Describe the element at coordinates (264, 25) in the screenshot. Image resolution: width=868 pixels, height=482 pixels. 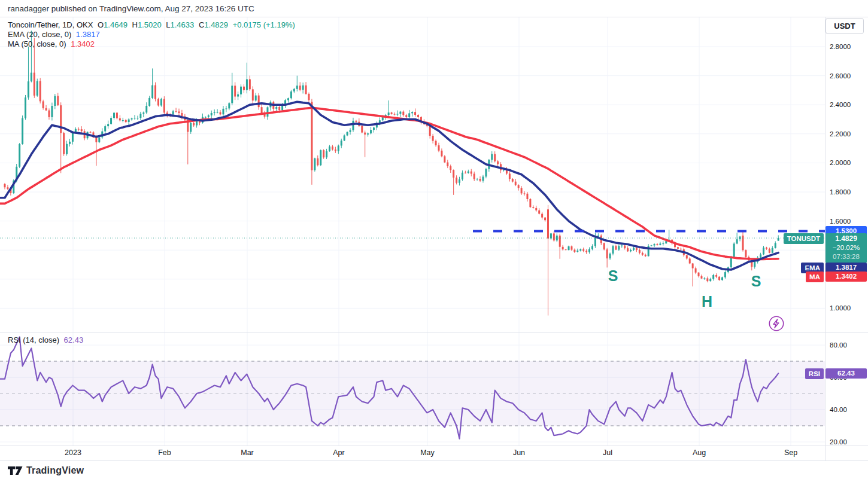
I see `change-value: +0.0175 (+1.19%)` at that location.